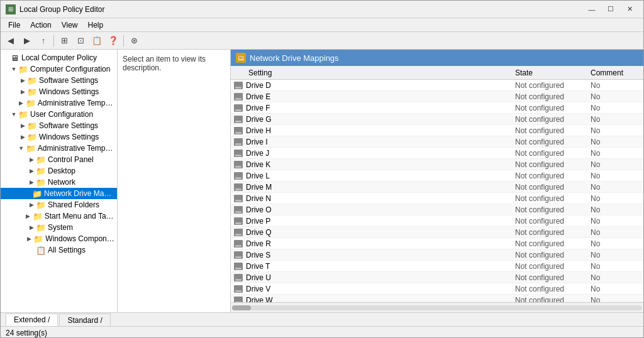  What do you see at coordinates (630, 9) in the screenshot?
I see `close-button: ✕` at bounding box center [630, 9].